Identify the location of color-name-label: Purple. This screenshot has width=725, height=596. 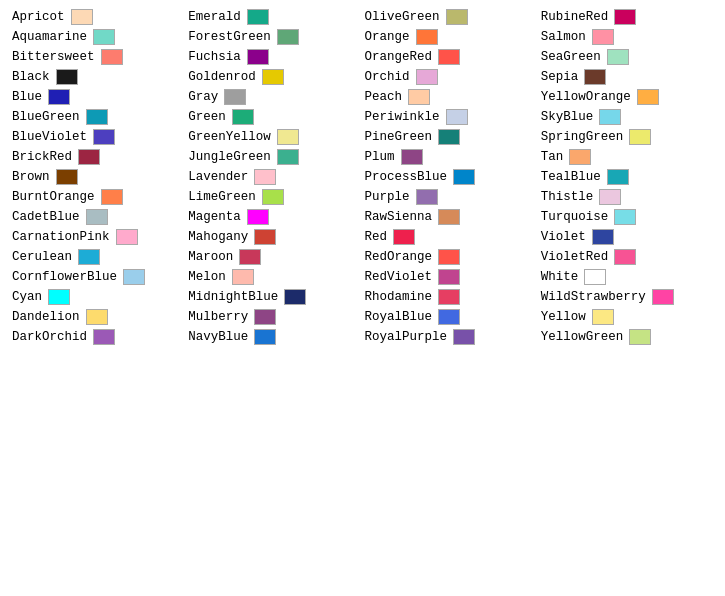
(388, 197).